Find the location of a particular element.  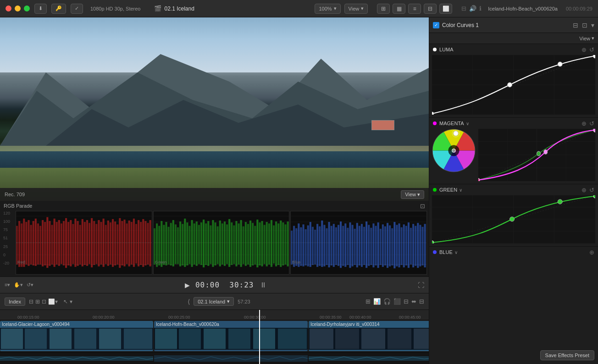

timeline-right-icon-4: ⬛ is located at coordinates (397, 302).